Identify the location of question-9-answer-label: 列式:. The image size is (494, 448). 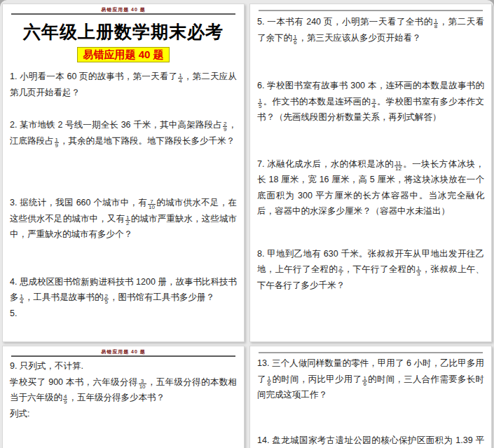
(123, 414).